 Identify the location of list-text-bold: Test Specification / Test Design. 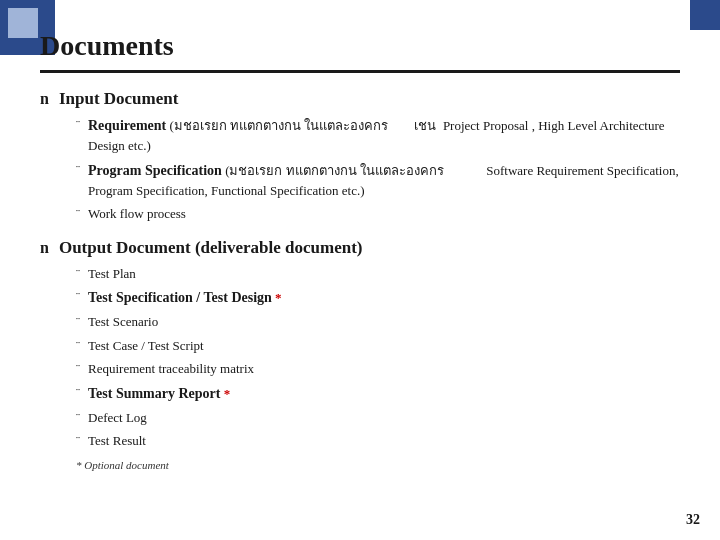
(180, 298).